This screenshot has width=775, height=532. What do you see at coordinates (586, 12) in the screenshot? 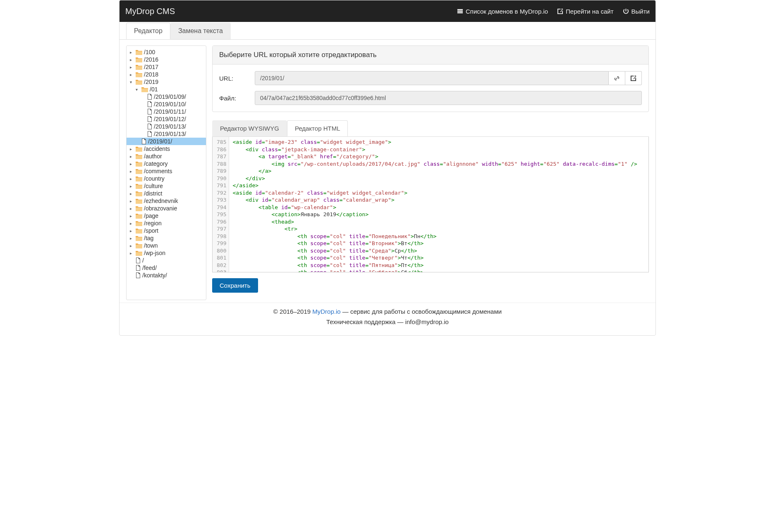
I see `gotosite-link: Перейти на сайт` at bounding box center [586, 12].